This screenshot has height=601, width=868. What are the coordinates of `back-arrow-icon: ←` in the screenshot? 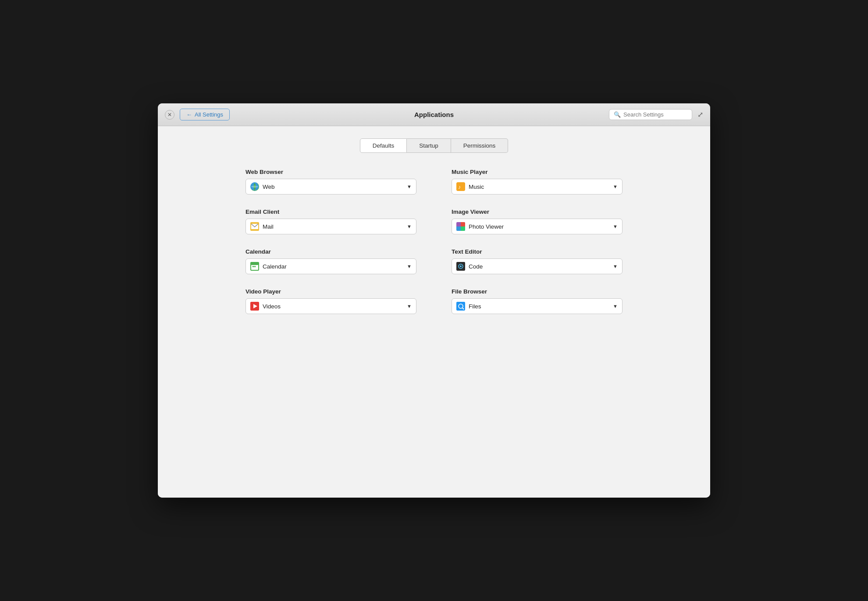 It's located at (189, 115).